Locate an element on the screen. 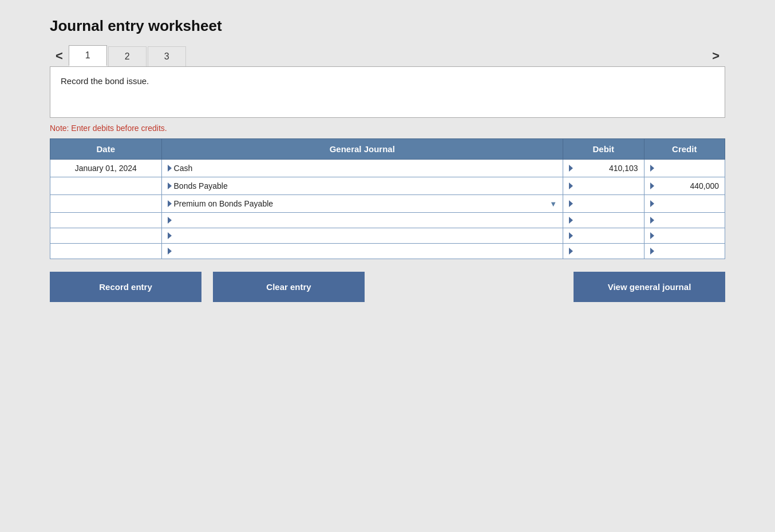 The height and width of the screenshot is (532, 775). debit-value-1: 410,103 is located at coordinates (624, 168).